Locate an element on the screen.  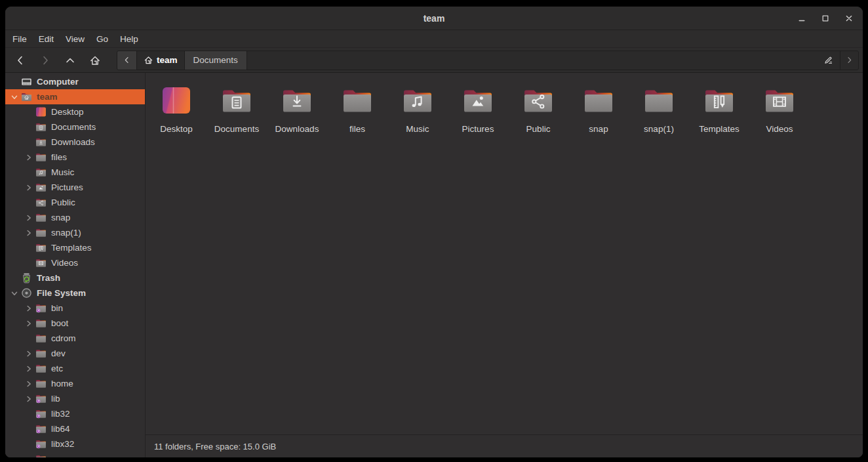
sidebar-item-label: File System is located at coordinates (62, 293).